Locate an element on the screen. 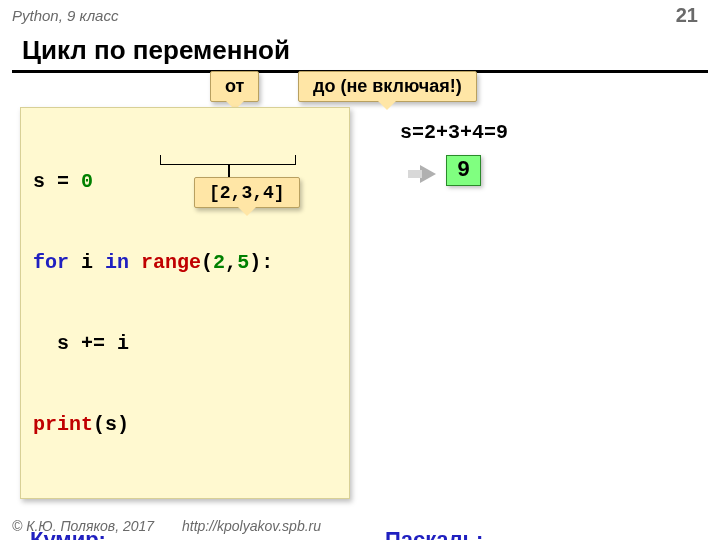  footer-url: http://kpolyakov.spb.ru is located at coordinates (252, 526).